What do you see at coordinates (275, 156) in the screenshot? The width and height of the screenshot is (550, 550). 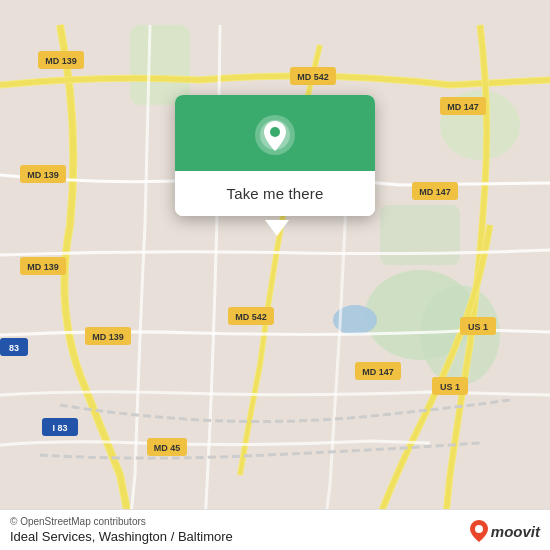 I see `popup-card: Take me there` at bounding box center [275, 156].